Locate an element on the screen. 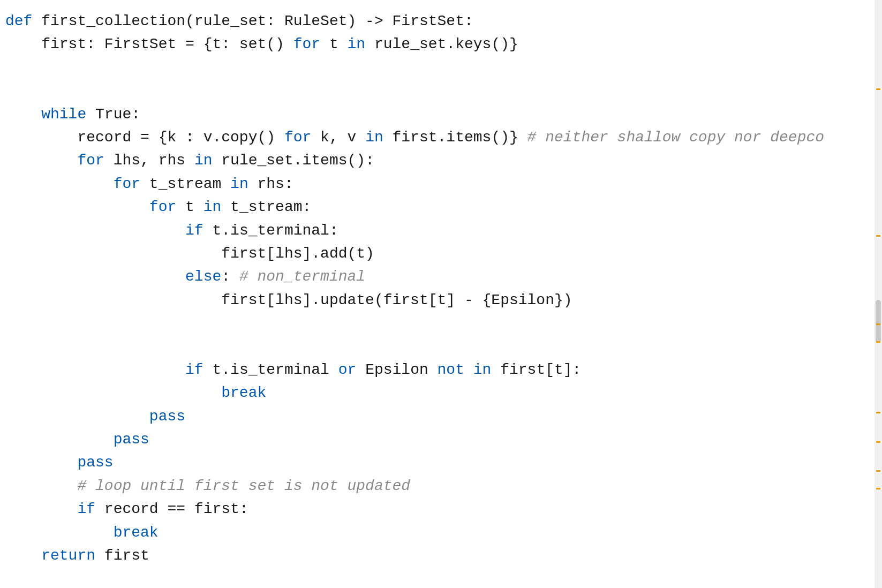 Image resolution: width=882 pixels, height=588 pixels. code-token: or is located at coordinates (348, 370).